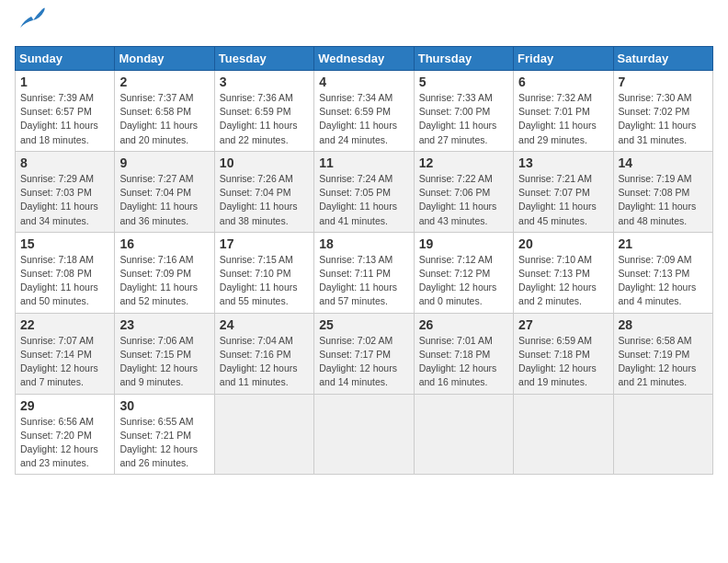 Image resolution: width=728 pixels, height=563 pixels. What do you see at coordinates (664, 201) in the screenshot?
I see `day-info: Sunrise: 7:19 AM Sunset: 7:08 PM Dayligh…` at bounding box center [664, 201].